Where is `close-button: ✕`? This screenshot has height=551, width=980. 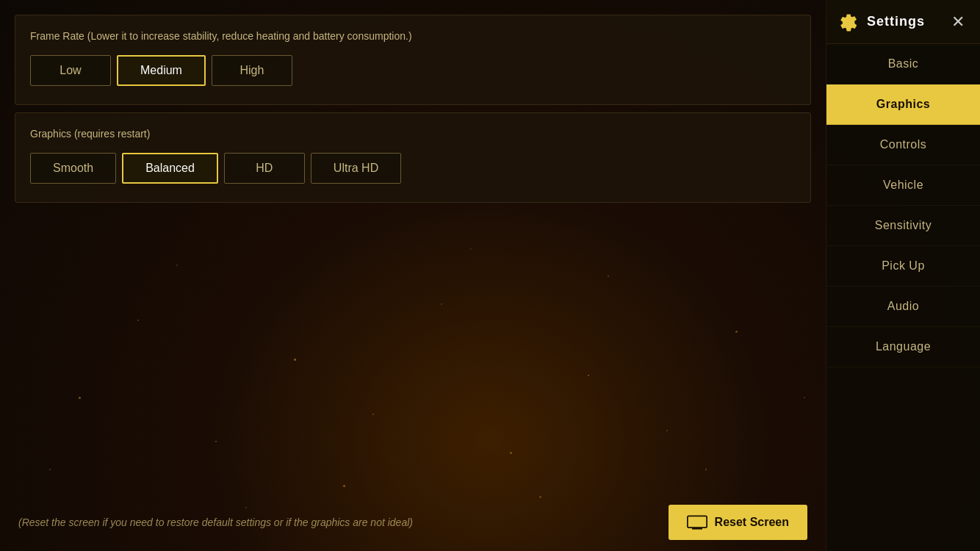
close-button: ✕ is located at coordinates (958, 22).